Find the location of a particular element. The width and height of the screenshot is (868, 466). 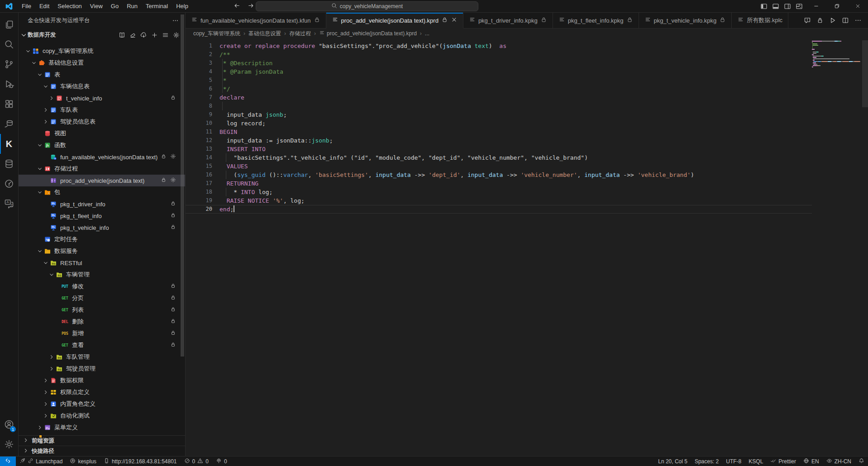

back-arrow-icon is located at coordinates (237, 6).